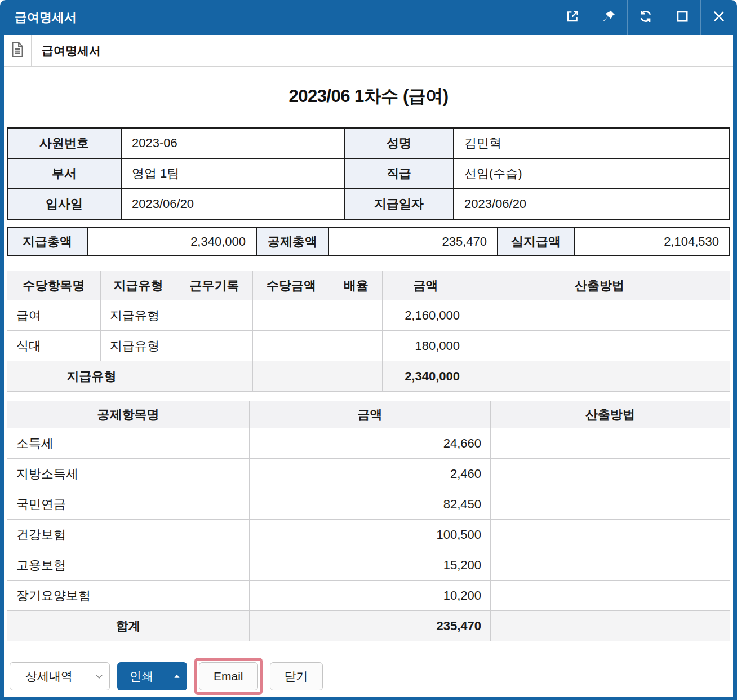 The width and height of the screenshot is (737, 700). Describe the element at coordinates (368, 316) in the screenshot. I see `table-row: 급여 지급유형 2,160,000` at that location.